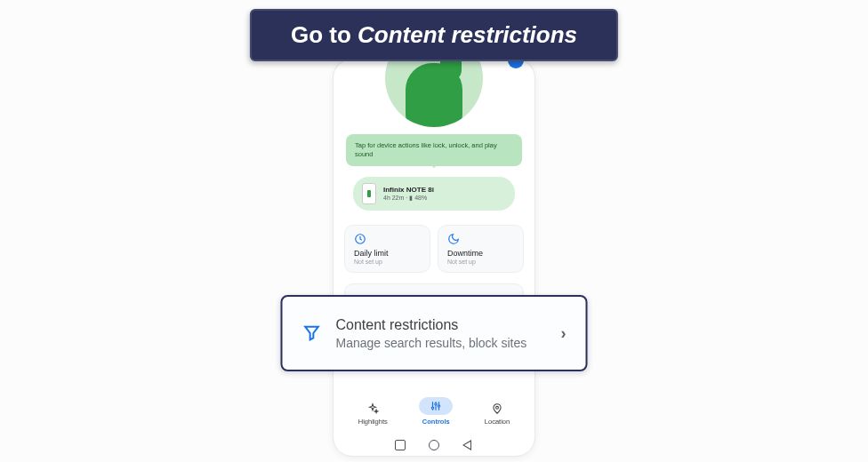 The image size is (868, 462). What do you see at coordinates (312, 333) in the screenshot?
I see `filter-icon` at bounding box center [312, 333].